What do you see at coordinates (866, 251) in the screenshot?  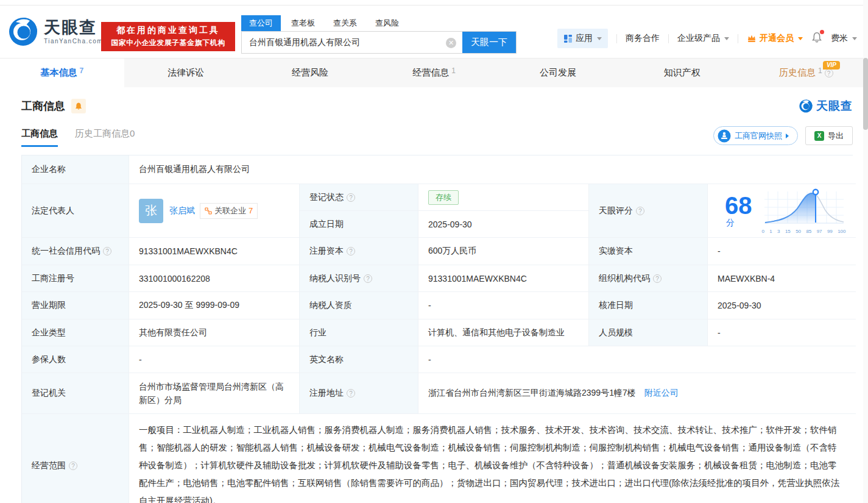 I see `page-scrollbar` at bounding box center [866, 251].